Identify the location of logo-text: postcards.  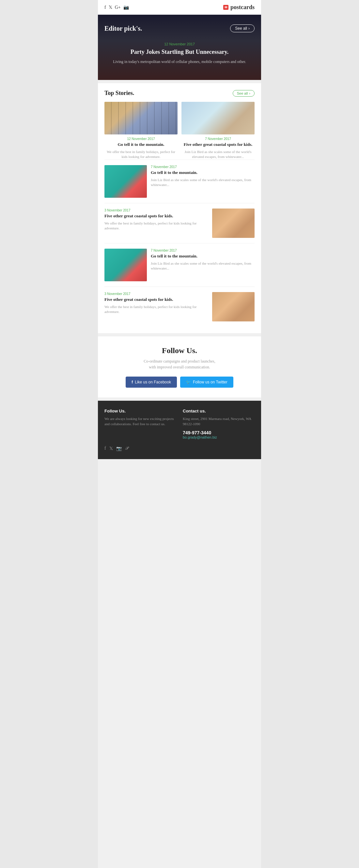
(243, 7).